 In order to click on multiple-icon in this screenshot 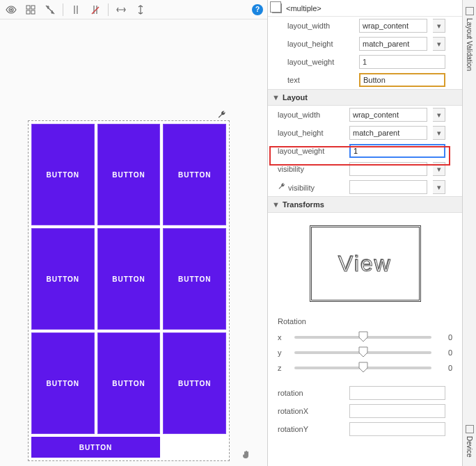, I will do `click(277, 8)`.